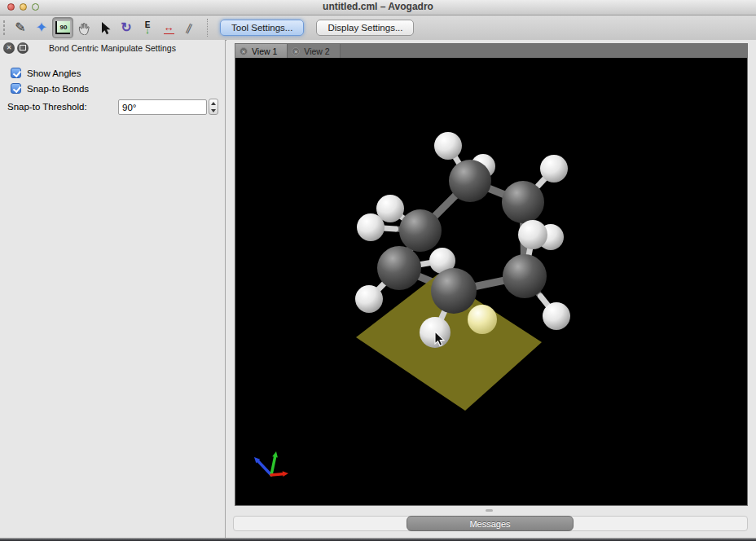  I want to click on navigate-tool-icon: ✦, so click(41, 28).